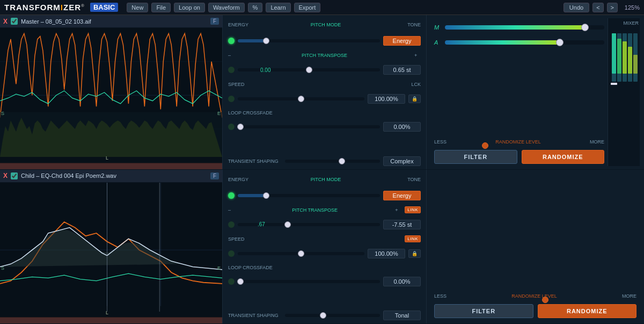 The image size is (644, 324). What do you see at coordinates (239, 179) in the screenshot?
I see `child-energy-label: ENERGY` at bounding box center [239, 179].